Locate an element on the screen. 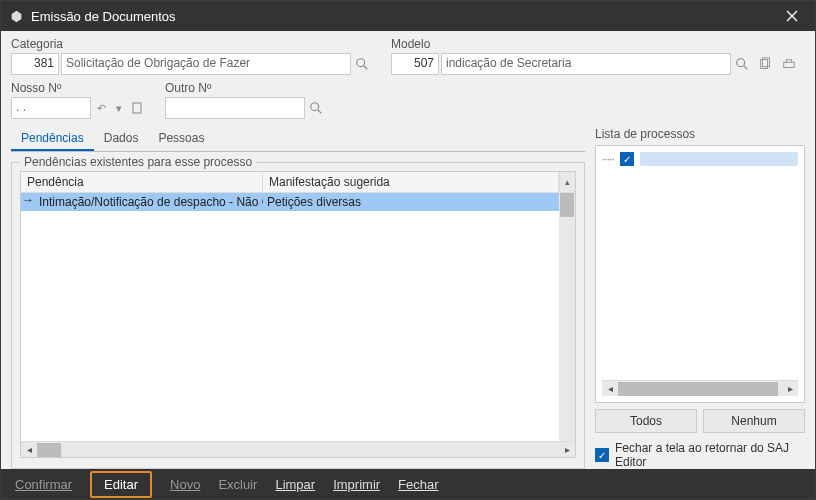  cell-pendencia: Intimação/Notificação de despacho - Não … is located at coordinates (149, 202).